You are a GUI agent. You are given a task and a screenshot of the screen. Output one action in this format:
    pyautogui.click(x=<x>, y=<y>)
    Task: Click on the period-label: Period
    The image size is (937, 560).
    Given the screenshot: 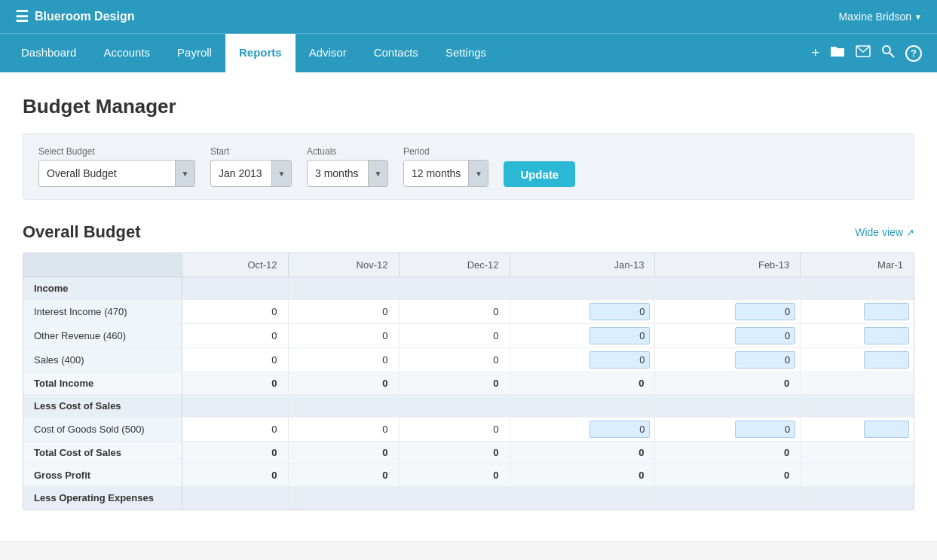 What is the action you would take?
    pyautogui.click(x=446, y=151)
    